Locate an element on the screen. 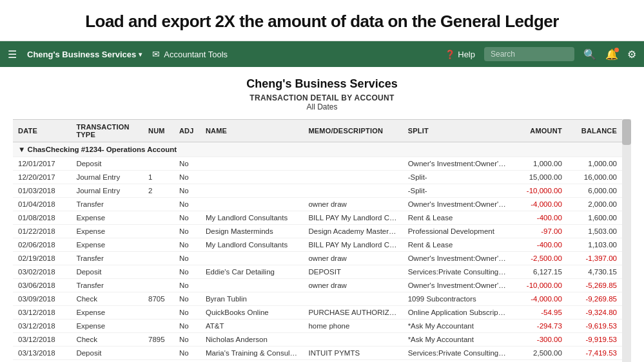  col-type: TRANSACTION TYPE is located at coordinates (107, 131).